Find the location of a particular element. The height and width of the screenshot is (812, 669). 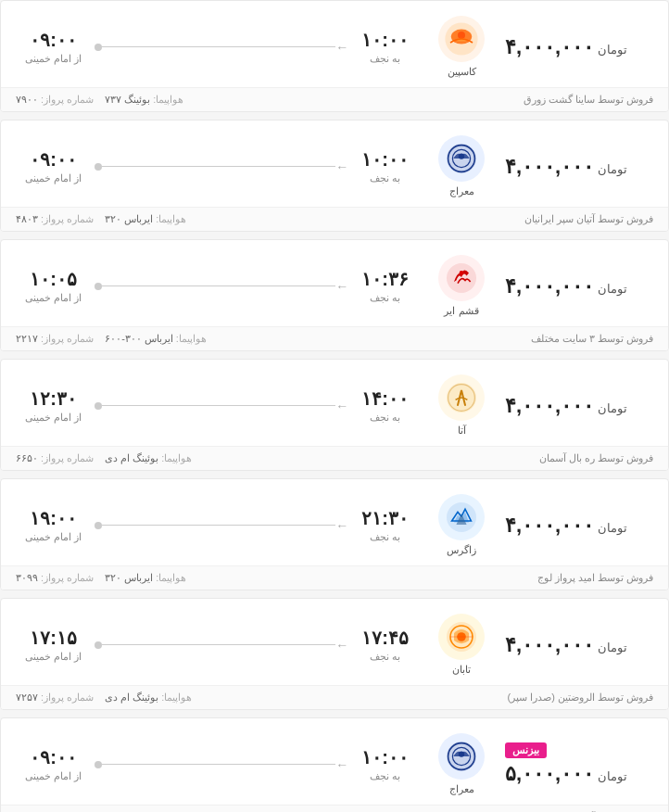

flight-details-4: هواپیما: بوئینگ ام دی شماره پرواز: ۶۶۵۰ is located at coordinates (104, 458).